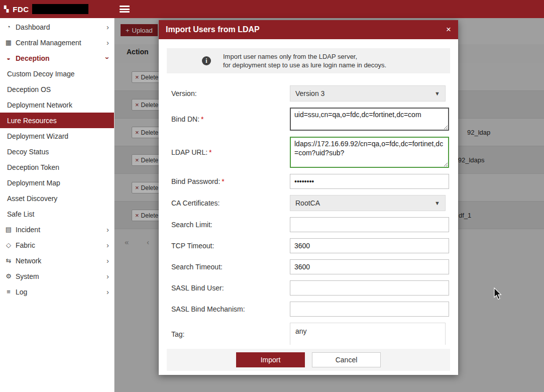 The height and width of the screenshot is (392, 544). I want to click on import-button: Import, so click(270, 360).